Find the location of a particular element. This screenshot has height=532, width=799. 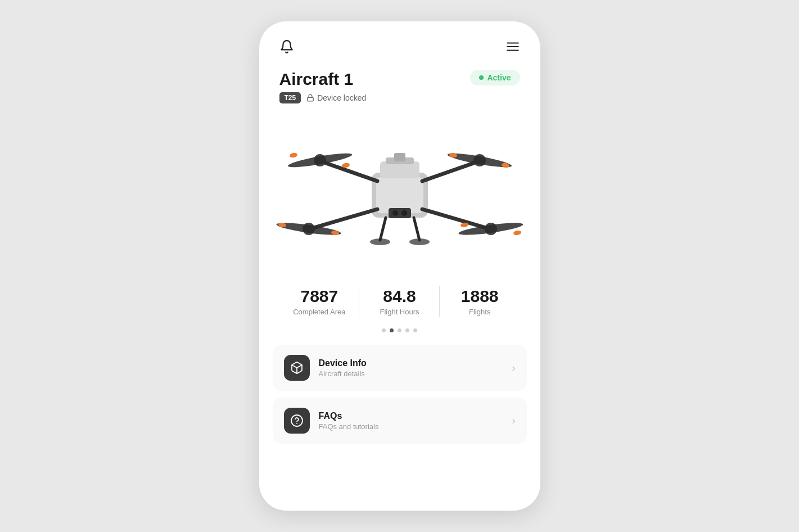

stat-number-flights: 1888 is located at coordinates (480, 296).